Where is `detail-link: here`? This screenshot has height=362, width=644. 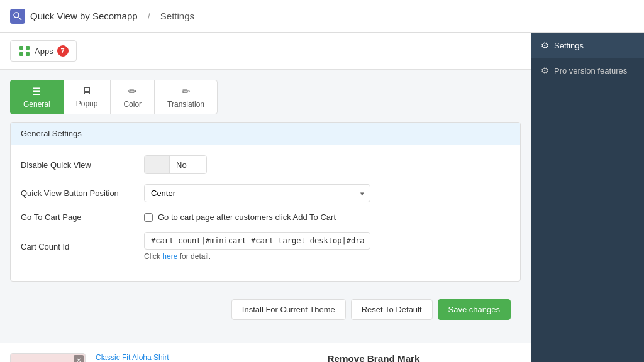
detail-link: here is located at coordinates (170, 256).